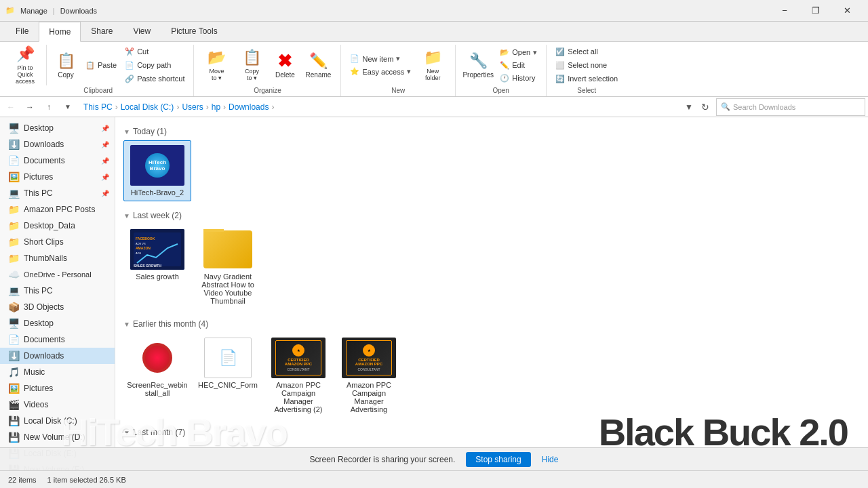  What do you see at coordinates (57, 323) in the screenshot?
I see `sidebar-item-desktop2: 🖥️ Desktop` at bounding box center [57, 323].